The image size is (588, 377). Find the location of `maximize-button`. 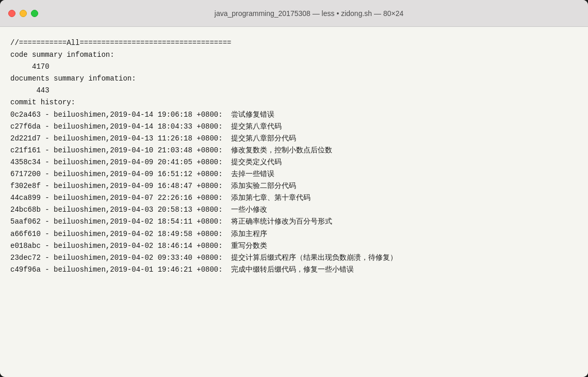

maximize-button is located at coordinates (35, 13).